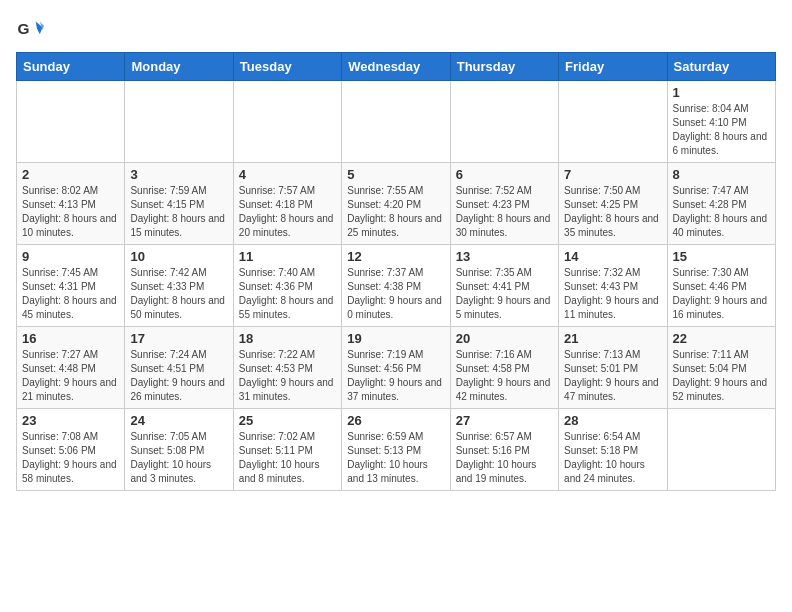 The image size is (792, 612). I want to click on calendar-cell: 3Sunrise: 7:59 AM Sunset: 4:15 PM Daylig…, so click(179, 204).